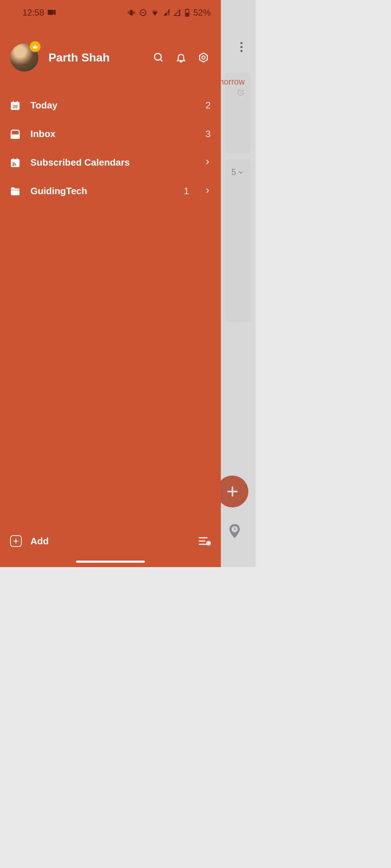 This screenshot has width=391, height=868. What do you see at coordinates (112, 134) in the screenshot?
I see `menu-label: Inbox` at bounding box center [112, 134].